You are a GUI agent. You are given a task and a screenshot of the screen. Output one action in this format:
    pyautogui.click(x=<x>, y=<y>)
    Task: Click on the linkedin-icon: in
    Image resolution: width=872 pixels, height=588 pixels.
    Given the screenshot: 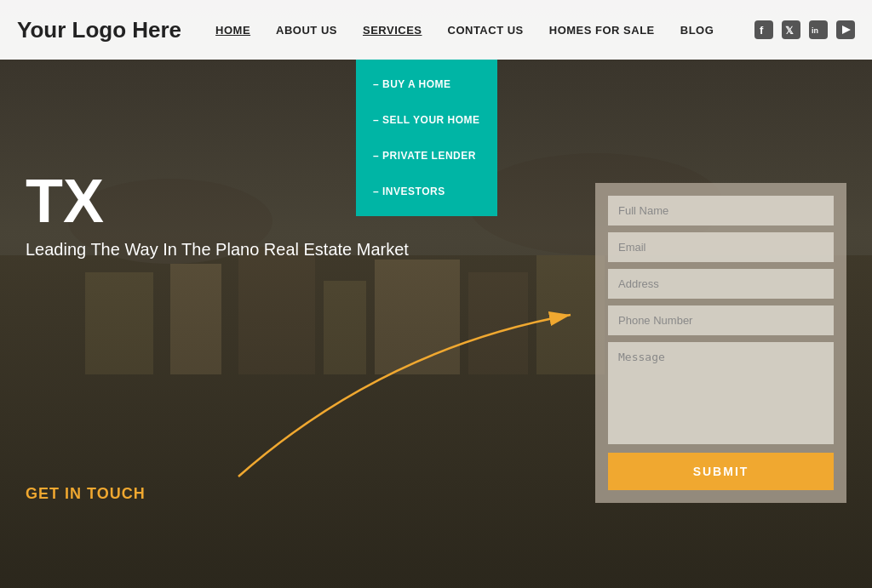 What is the action you would take?
    pyautogui.click(x=818, y=30)
    